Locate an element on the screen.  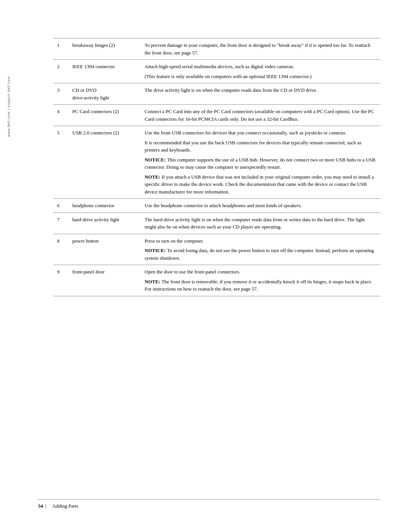
desc-paragraph: Attach high-speed serial multimedia devi… is located at coordinates (261, 67).